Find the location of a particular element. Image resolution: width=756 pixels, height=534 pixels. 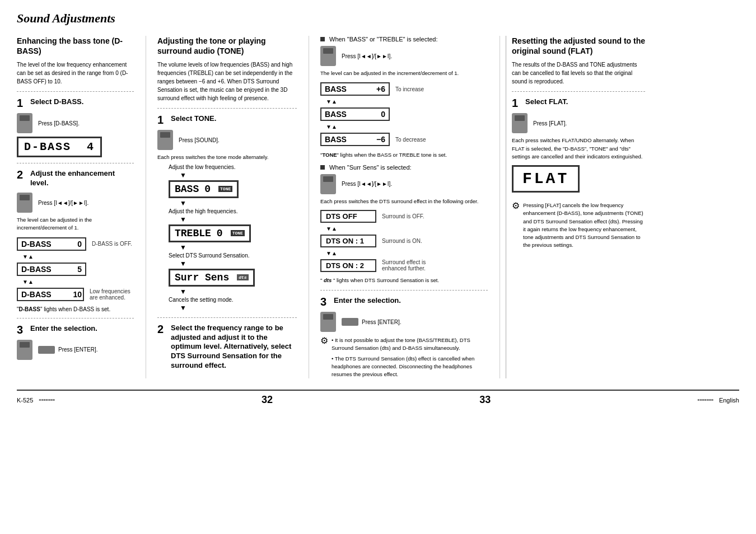

when-surr-section: When "Surr Sens" is selected: Press [I◄◄… is located at coordinates (404, 224).